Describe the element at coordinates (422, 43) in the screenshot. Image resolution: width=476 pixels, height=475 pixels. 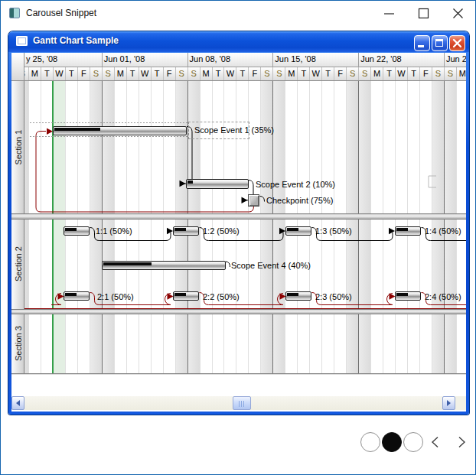
I see `gantt-minimize-button` at that location.